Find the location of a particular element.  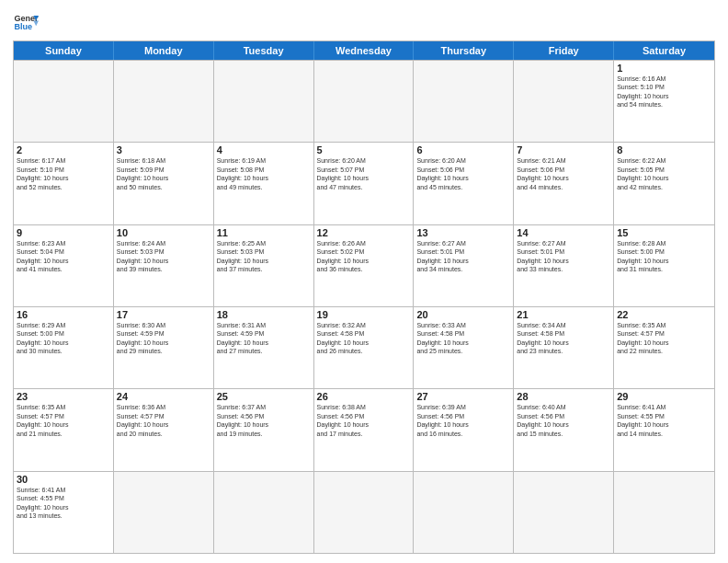

day-number: 8 is located at coordinates (664, 150).